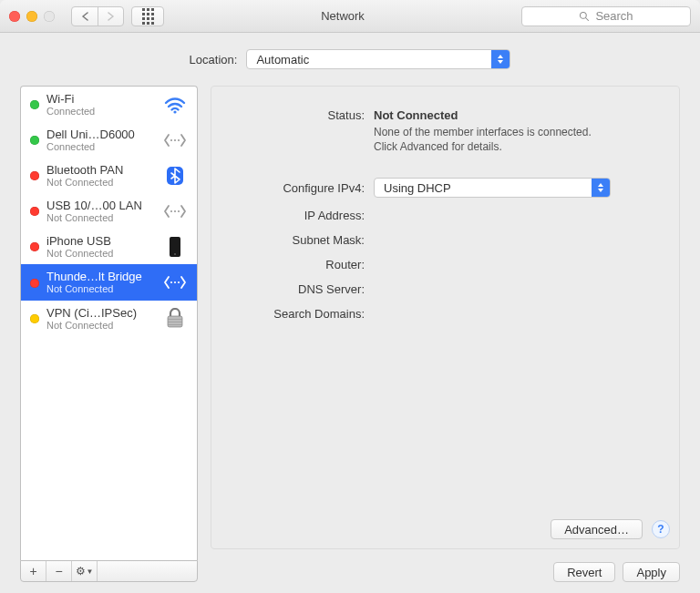 The image size is (700, 593). Describe the element at coordinates (175, 247) in the screenshot. I see `iphone-icon` at that location.